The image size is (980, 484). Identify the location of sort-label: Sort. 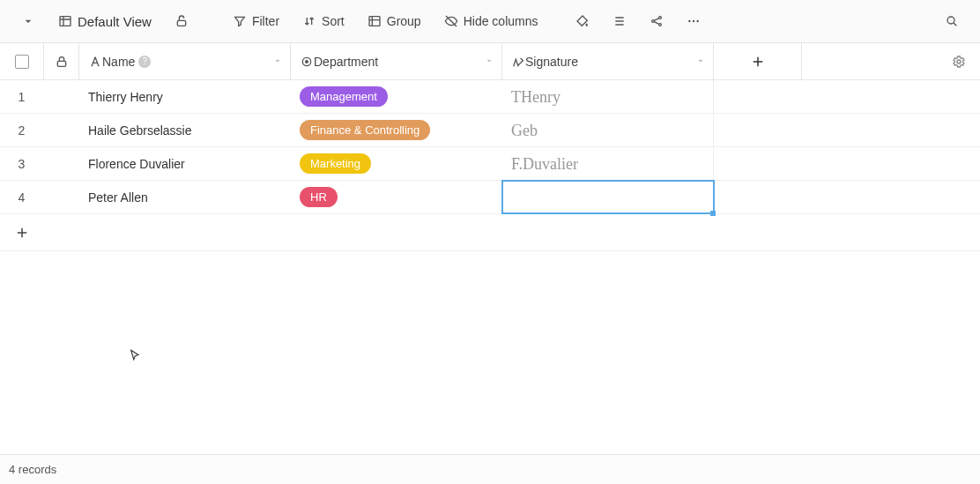
(333, 21).